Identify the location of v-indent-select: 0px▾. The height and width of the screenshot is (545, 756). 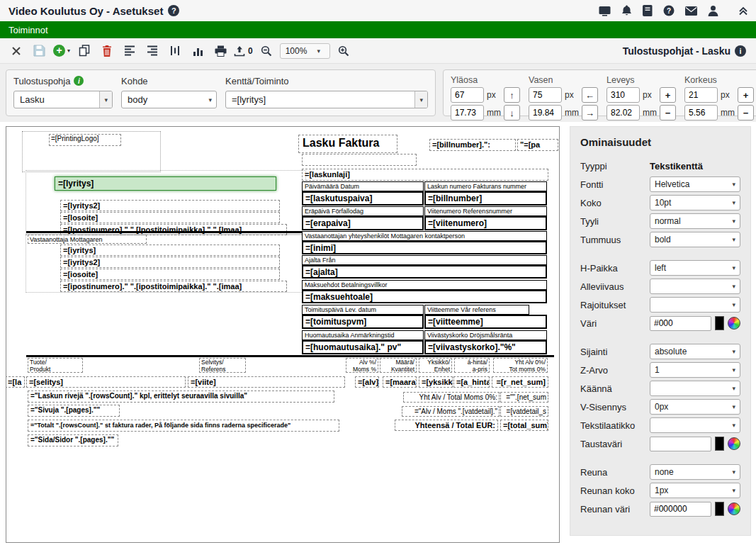
(695, 407).